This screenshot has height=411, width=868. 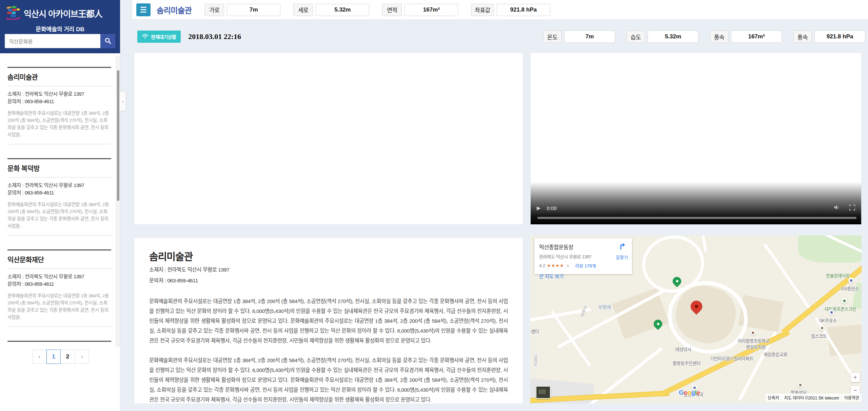 I want to click on pagination-prev: ‹, so click(x=39, y=357).